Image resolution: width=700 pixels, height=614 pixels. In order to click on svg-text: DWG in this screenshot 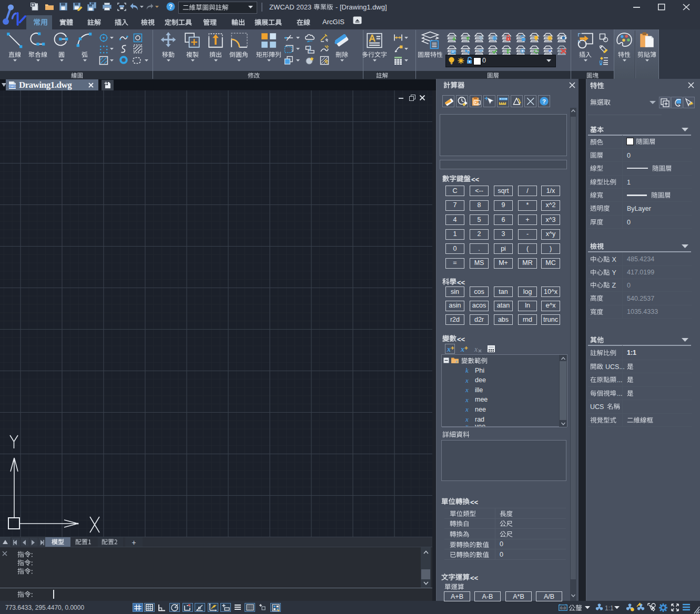, I will do `click(13, 86)`.